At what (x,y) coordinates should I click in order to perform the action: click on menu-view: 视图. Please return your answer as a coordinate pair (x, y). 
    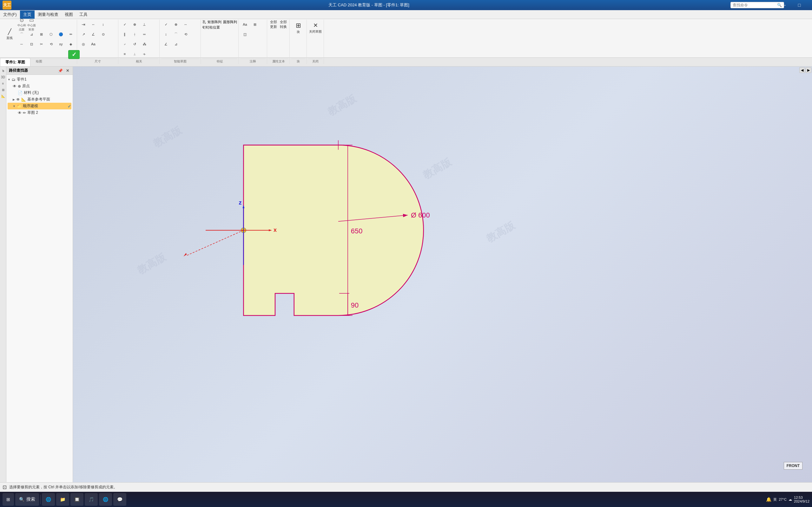
    Looking at the image, I should click on (69, 15).